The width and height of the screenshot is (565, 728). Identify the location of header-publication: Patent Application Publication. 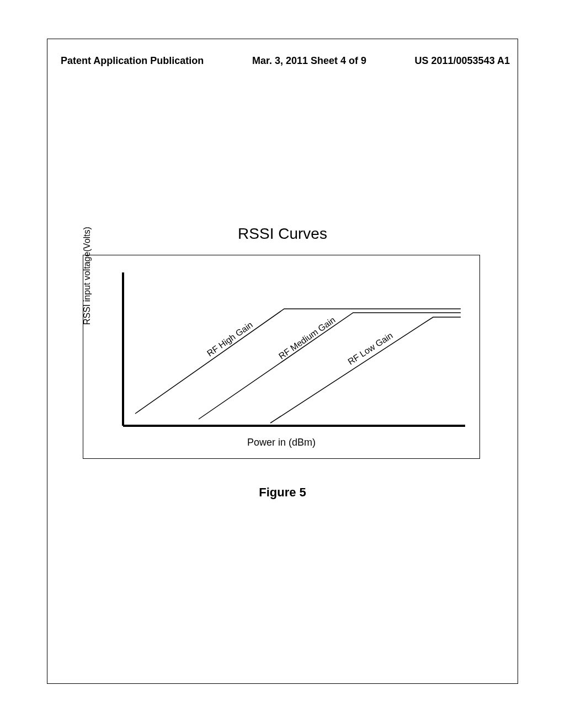
(132, 61).